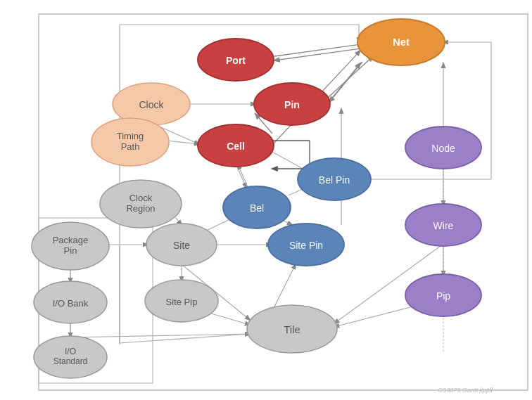 This screenshot has width=532, height=400. Describe the element at coordinates (131, 146) in the screenshot. I see `timing-path-label2: Path` at that location.